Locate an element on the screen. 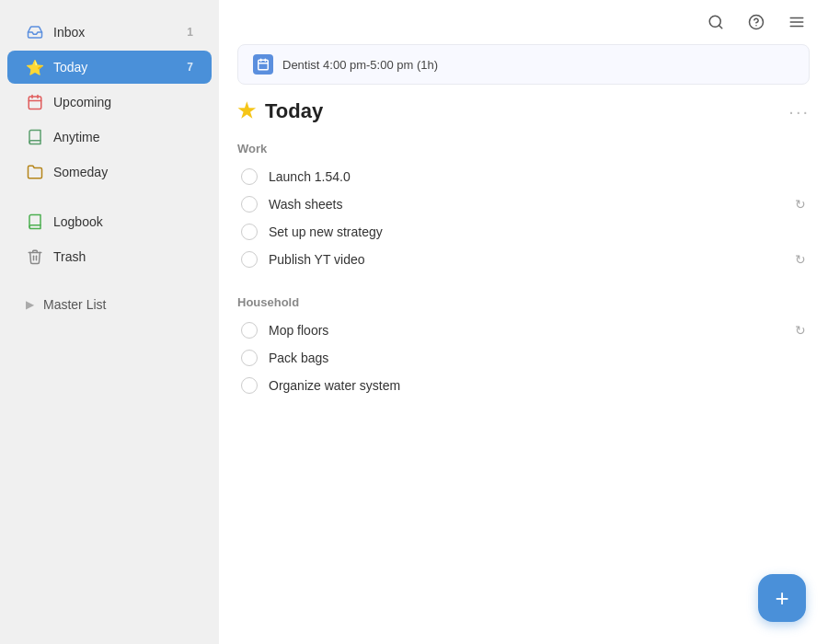  more-options-button: ··· is located at coordinates (799, 112).